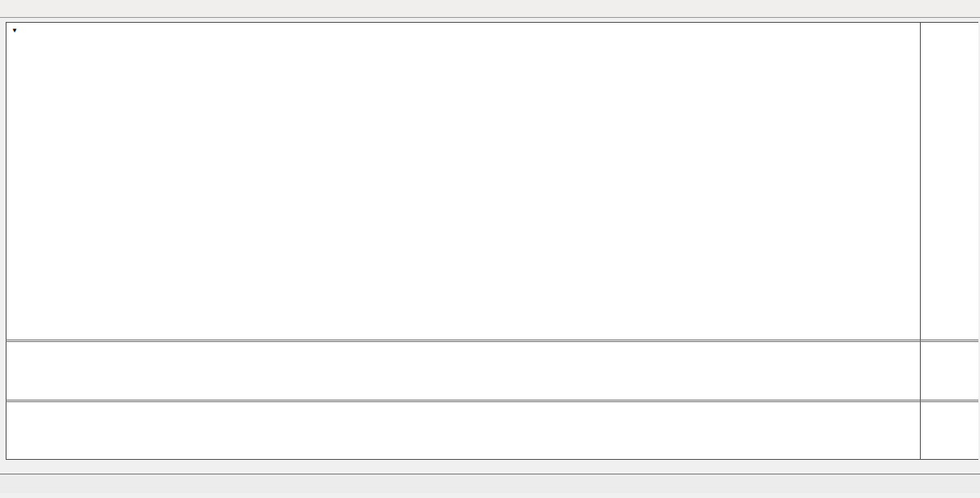 The width and height of the screenshot is (980, 498). I want to click on rsi-indicator-chart, so click(463, 431).